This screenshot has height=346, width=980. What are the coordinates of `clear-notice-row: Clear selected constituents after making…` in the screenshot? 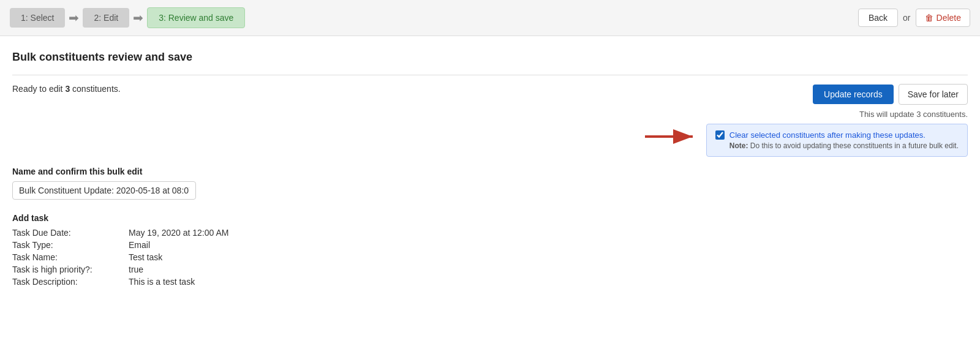 It's located at (806, 140).